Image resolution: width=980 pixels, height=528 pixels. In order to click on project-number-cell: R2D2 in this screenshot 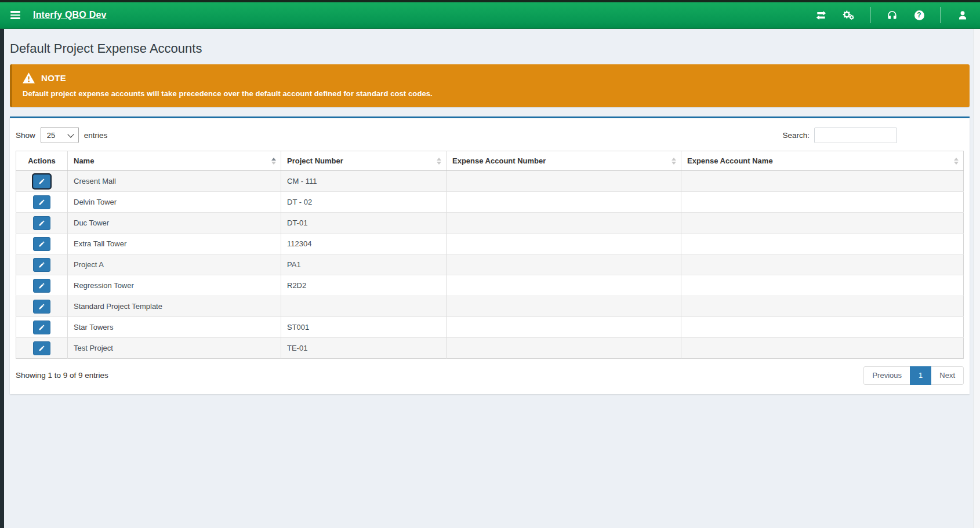, I will do `click(364, 286)`.